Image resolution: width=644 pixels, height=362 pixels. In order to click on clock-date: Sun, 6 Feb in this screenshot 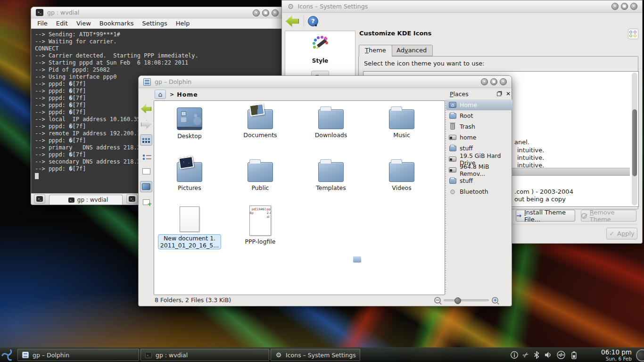, I will do `click(617, 359)`.